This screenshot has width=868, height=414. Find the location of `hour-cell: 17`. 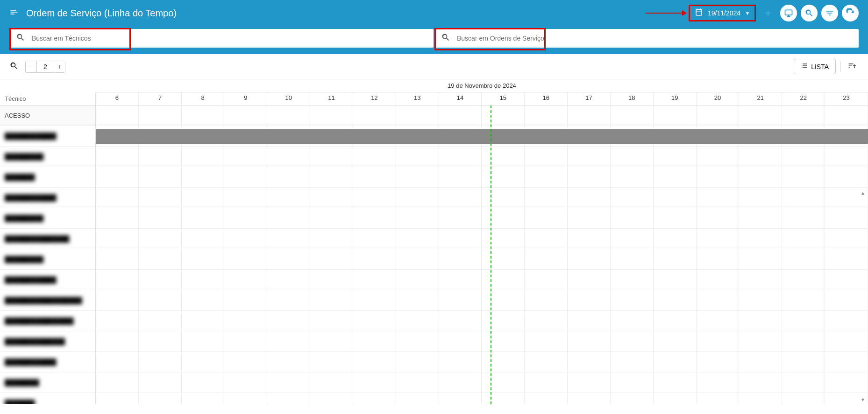

hour-cell: 17 is located at coordinates (589, 99).